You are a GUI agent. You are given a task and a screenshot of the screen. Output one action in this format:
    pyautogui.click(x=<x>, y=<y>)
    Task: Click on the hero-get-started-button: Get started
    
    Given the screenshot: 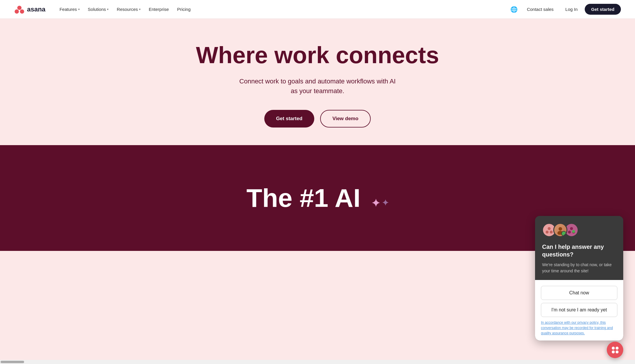 What is the action you would take?
    pyautogui.click(x=289, y=119)
    